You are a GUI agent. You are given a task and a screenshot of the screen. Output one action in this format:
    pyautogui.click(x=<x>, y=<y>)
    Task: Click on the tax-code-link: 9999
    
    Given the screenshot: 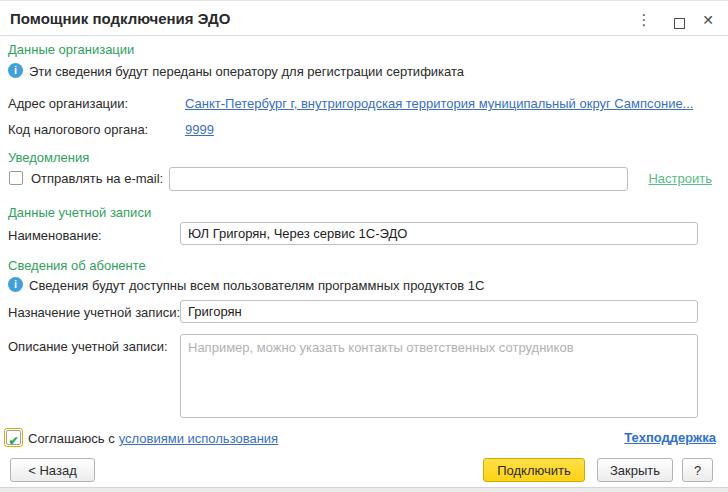 What is the action you would take?
    pyautogui.click(x=200, y=130)
    